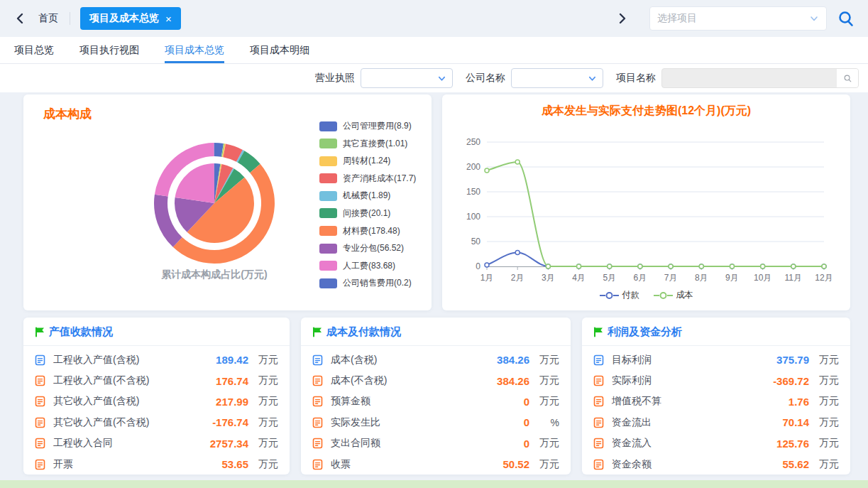 Image resolution: width=868 pixels, height=488 pixels. I want to click on stat-card-cost-payment: 成本及付款情况成本(含税)384.26万元成本(不含税)384.26万元预算金额…, so click(436, 396).